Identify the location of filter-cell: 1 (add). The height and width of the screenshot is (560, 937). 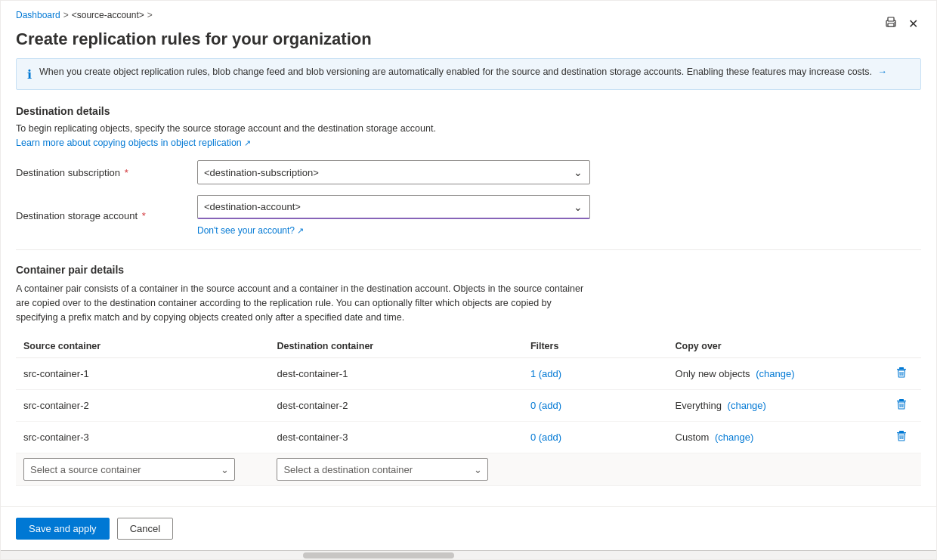
(595, 374).